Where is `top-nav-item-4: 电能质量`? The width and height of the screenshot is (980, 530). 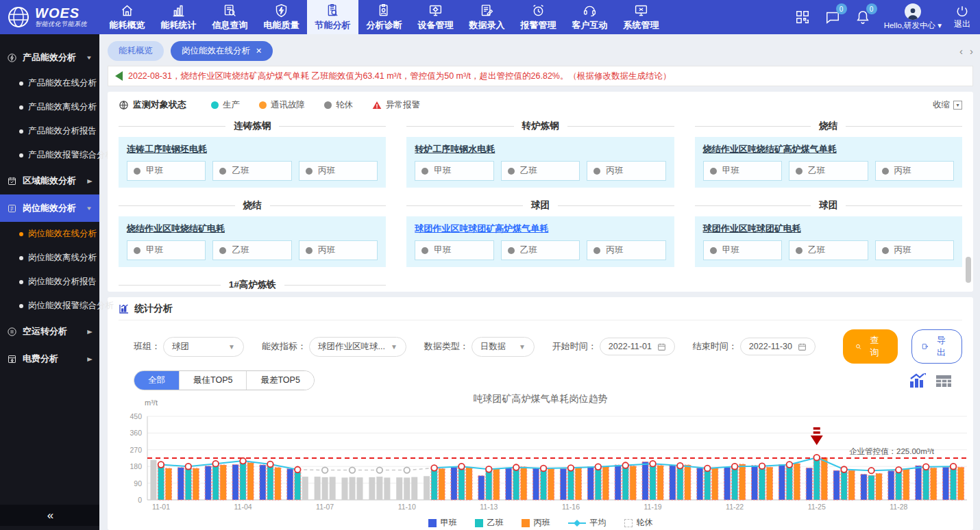
top-nav-item-4: 电能质量 is located at coordinates (281, 17).